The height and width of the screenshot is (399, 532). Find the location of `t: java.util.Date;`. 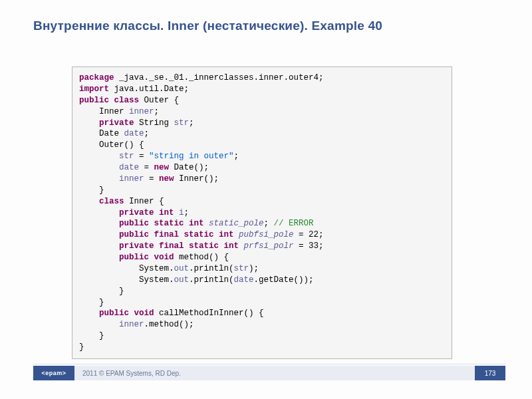

t: java.util.Date; is located at coordinates (149, 89).